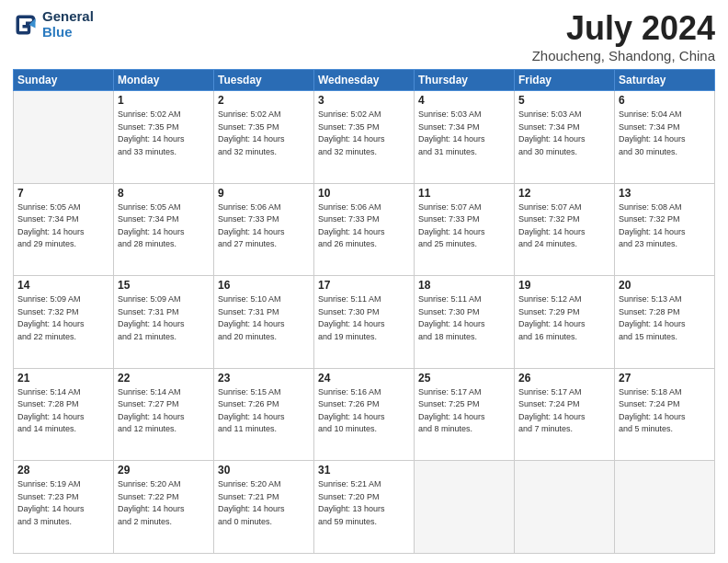  I want to click on day-info: Sunrise: 5:17 AMSunset: 7:25 PMDaylight:…, so click(464, 411).